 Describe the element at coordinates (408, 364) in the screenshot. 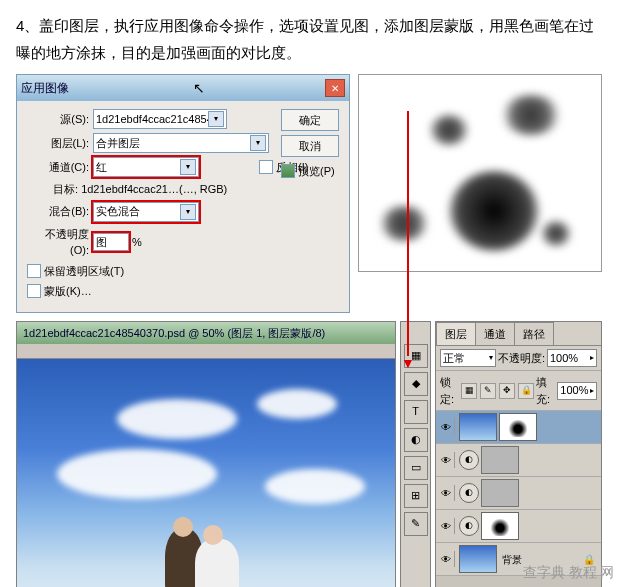

I see `red-arrow-head: ▼` at that location.